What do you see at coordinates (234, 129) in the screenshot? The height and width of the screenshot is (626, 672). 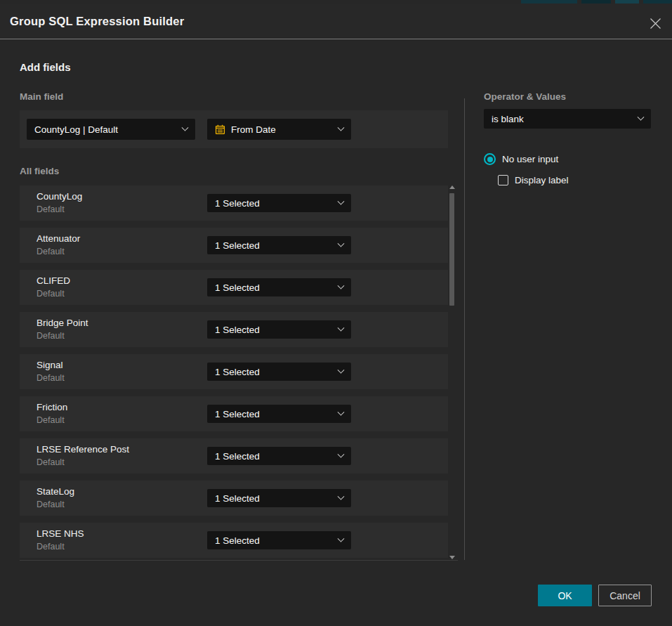 I see `main-field-panel: CountyLog | Default From Date` at bounding box center [234, 129].